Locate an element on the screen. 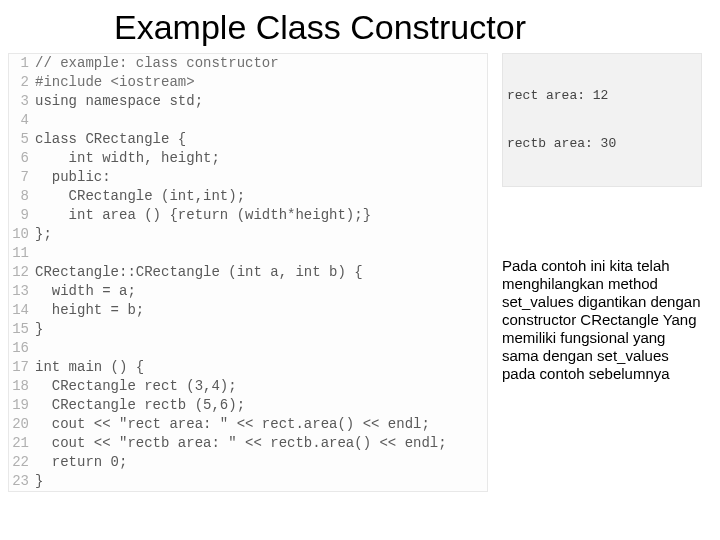  code-text: // example: class constructor is located at coordinates (261, 64).